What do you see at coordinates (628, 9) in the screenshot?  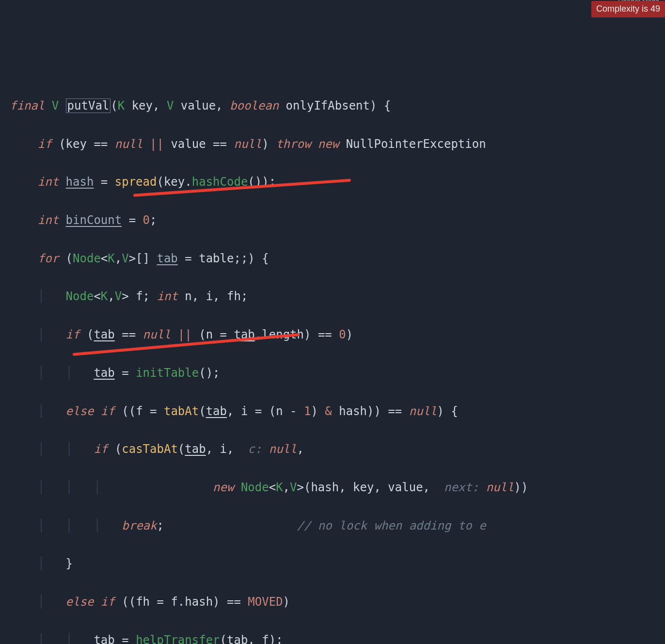 I see `complexity-badge: Complexity is 49` at bounding box center [628, 9].